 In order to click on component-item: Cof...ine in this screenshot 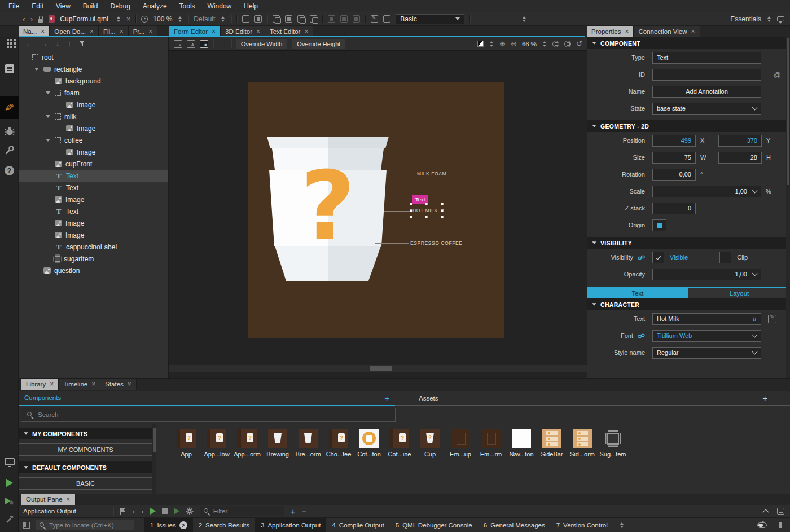, I will do `click(400, 443)`.